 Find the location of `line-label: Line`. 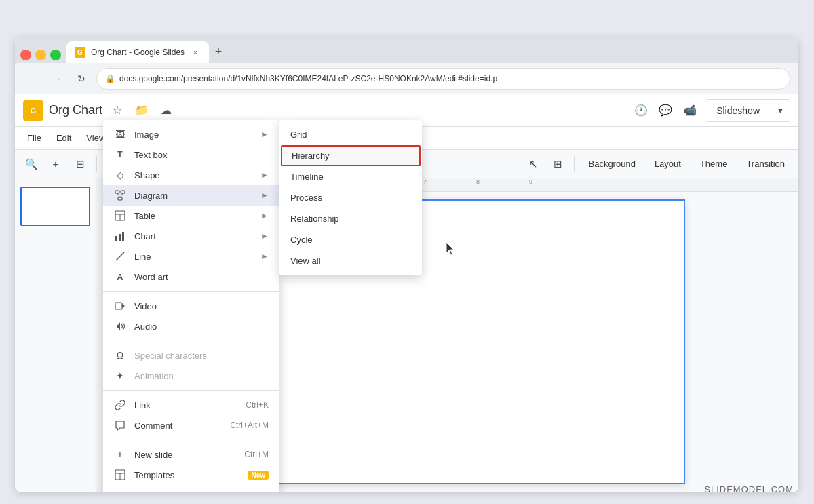

line-label: Line is located at coordinates (142, 256).